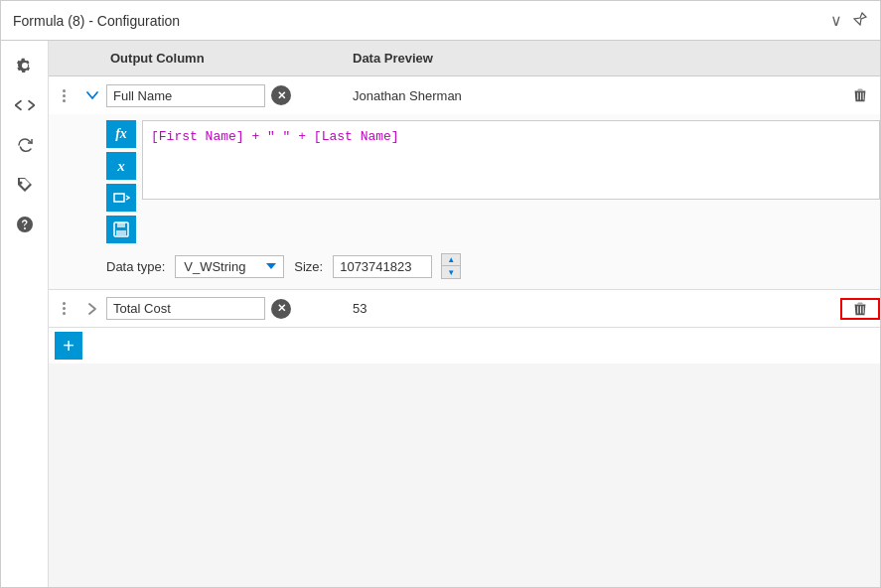 The image size is (881, 588). What do you see at coordinates (465, 346) in the screenshot?
I see `add-row-area: +` at bounding box center [465, 346].